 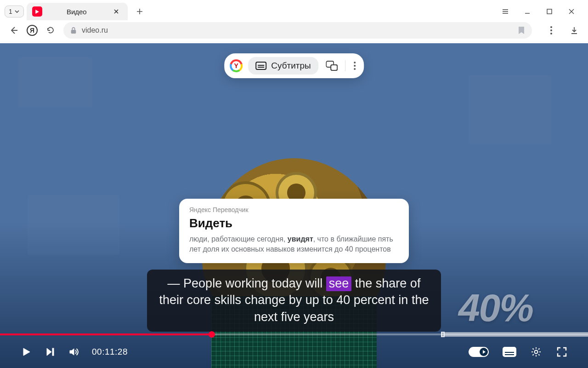 I want to click on captions-button, so click(x=509, y=352).